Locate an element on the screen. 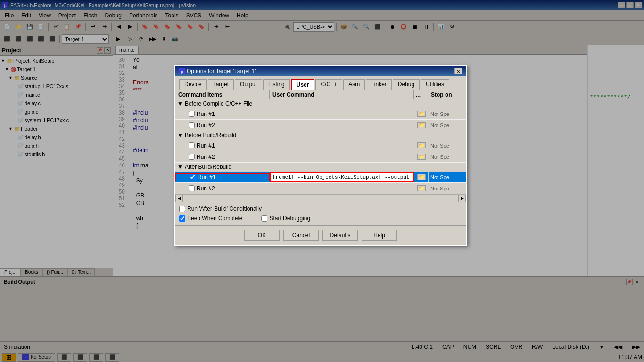  tab-listing: Listing is located at coordinates (276, 85).